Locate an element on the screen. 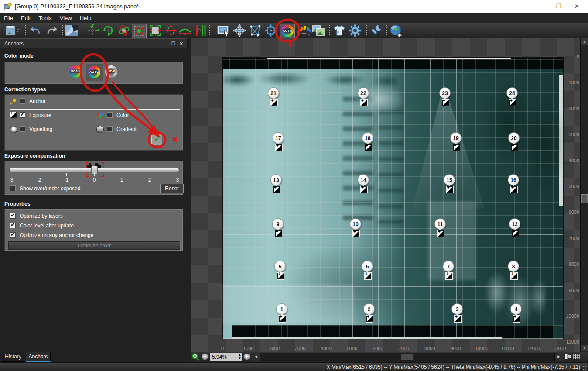 The height and width of the screenshot is (371, 588). color-mode-none-button: NONE is located at coordinates (75, 72).